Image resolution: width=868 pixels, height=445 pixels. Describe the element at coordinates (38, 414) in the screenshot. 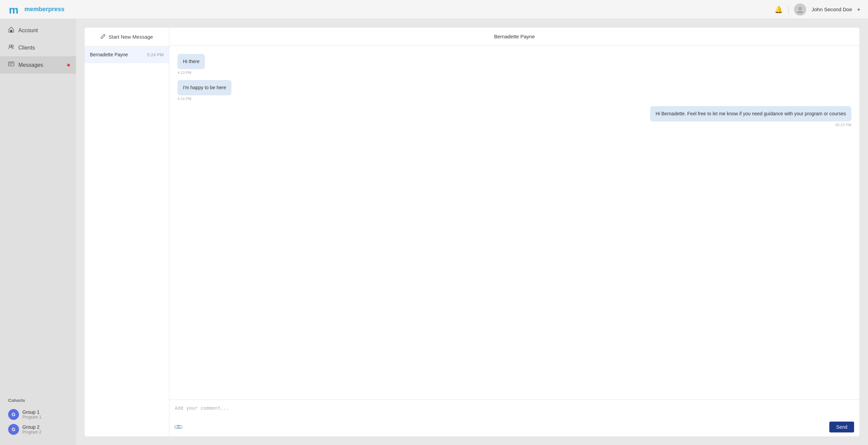

I see `cohort-group1: G Group 1 Program 1` at that location.